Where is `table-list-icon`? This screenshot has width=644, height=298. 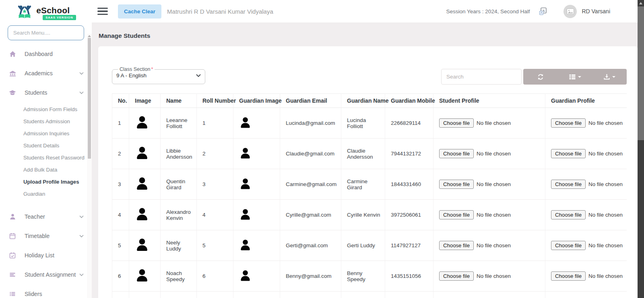
table-list-icon is located at coordinates (572, 77).